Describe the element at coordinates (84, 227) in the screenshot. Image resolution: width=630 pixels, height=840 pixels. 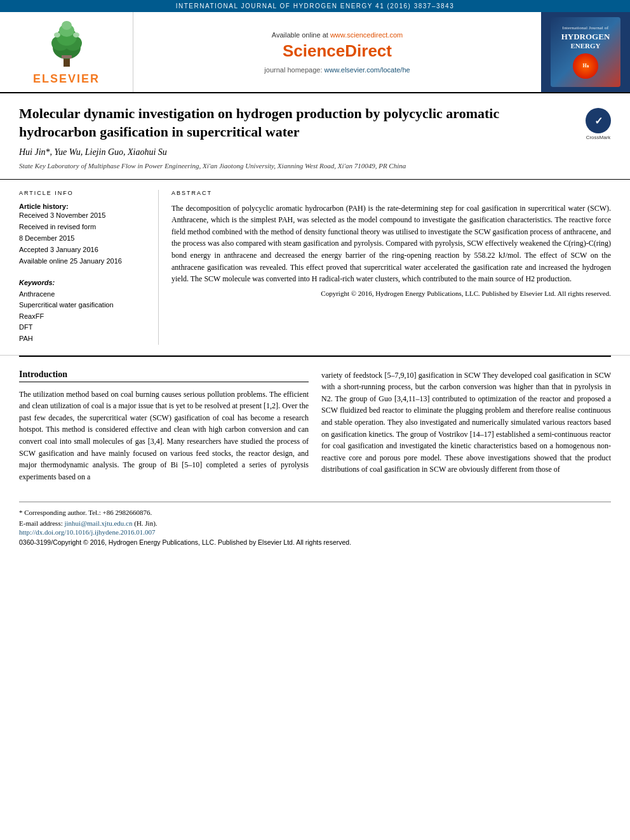
I see `revised-label: Received in revised form` at that location.